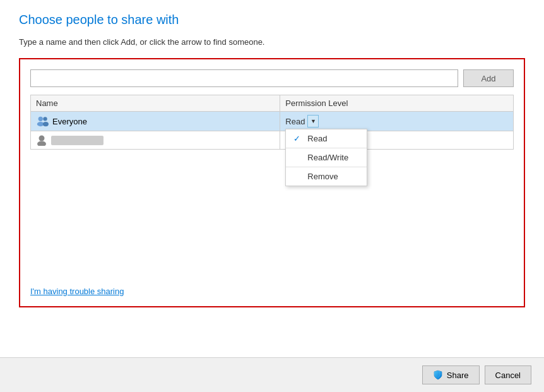 The width and height of the screenshot is (544, 392). Describe the element at coordinates (326, 139) in the screenshot. I see `dropdown-item-read: ✓ Read` at that location.